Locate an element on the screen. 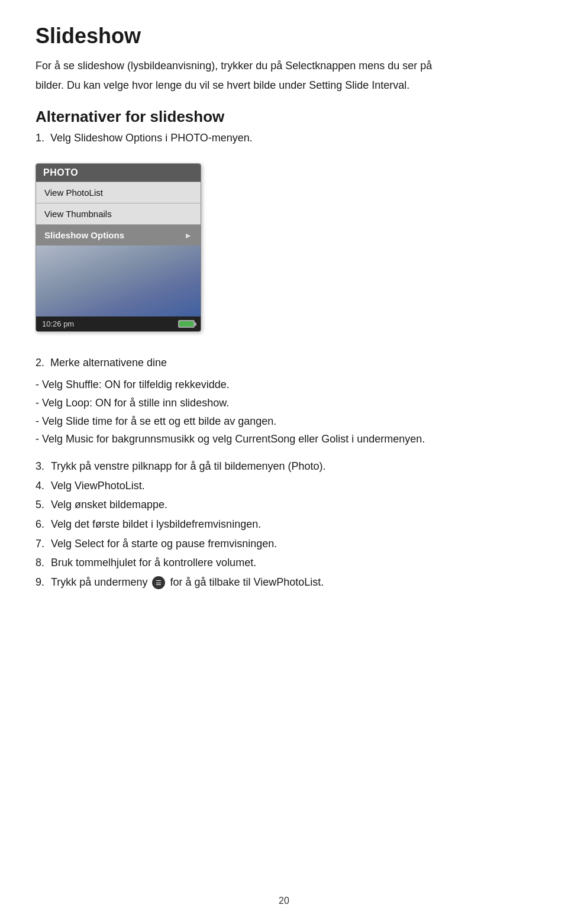 This screenshot has width=568, height=924. step-9-text: Trykk på undermeny ☰ for å gå tilbake ti… is located at coordinates (187, 582).